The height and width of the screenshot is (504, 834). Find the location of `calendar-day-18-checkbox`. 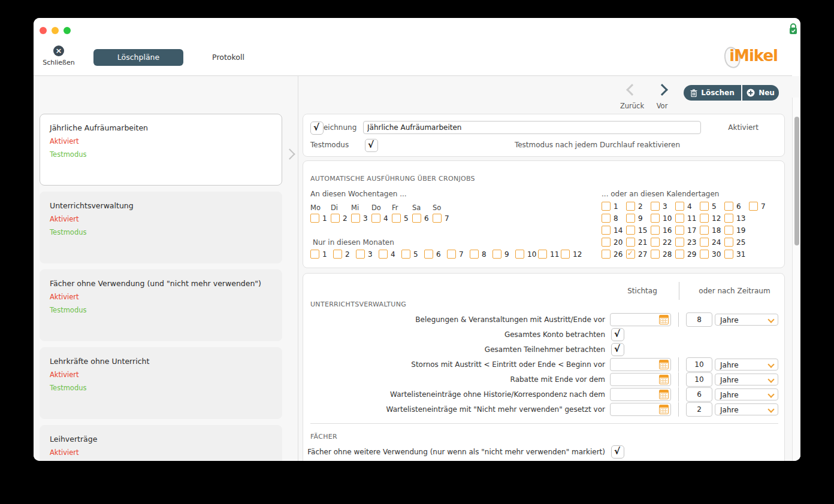

calendar-day-18-checkbox is located at coordinates (705, 230).